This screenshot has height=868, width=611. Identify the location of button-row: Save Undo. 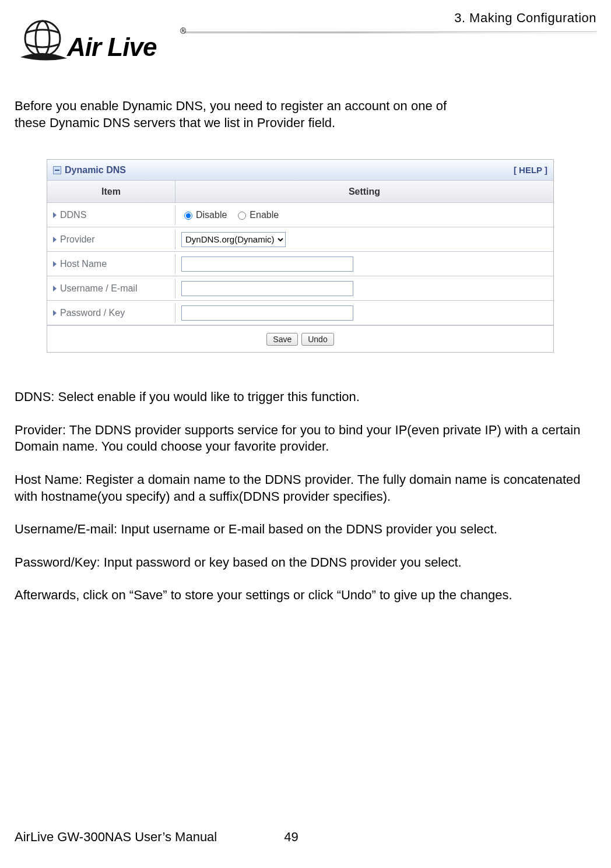
(300, 339).